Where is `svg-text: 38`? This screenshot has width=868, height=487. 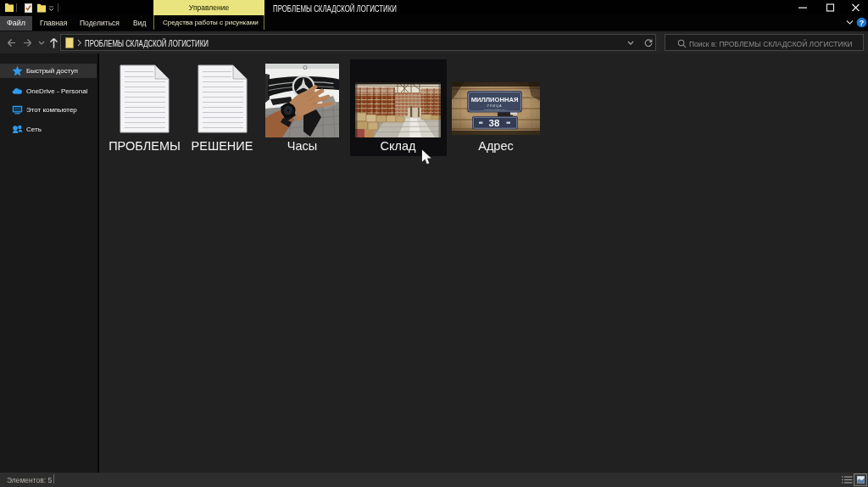
svg-text: 38 is located at coordinates (495, 123).